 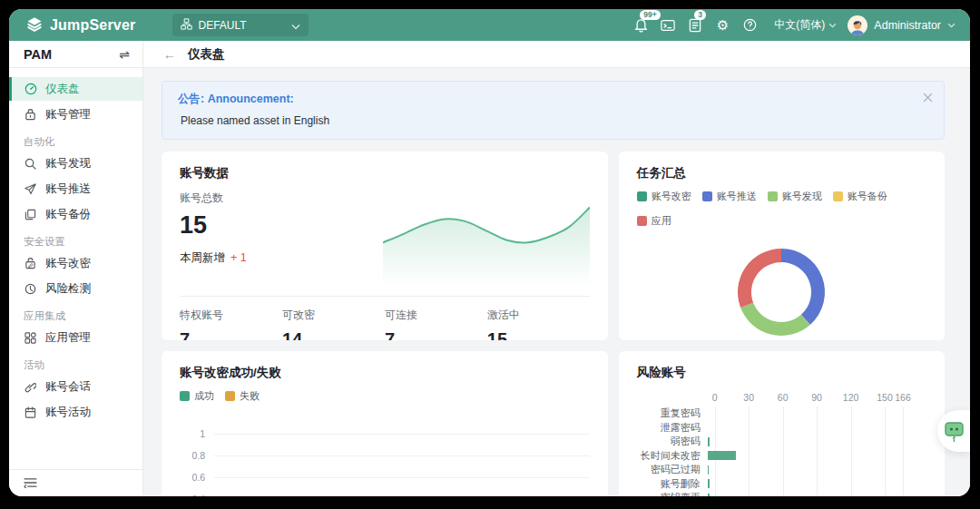 What do you see at coordinates (385, 459) in the screenshot?
I see `pwd-change-chart: 10.80.60.4` at bounding box center [385, 459].